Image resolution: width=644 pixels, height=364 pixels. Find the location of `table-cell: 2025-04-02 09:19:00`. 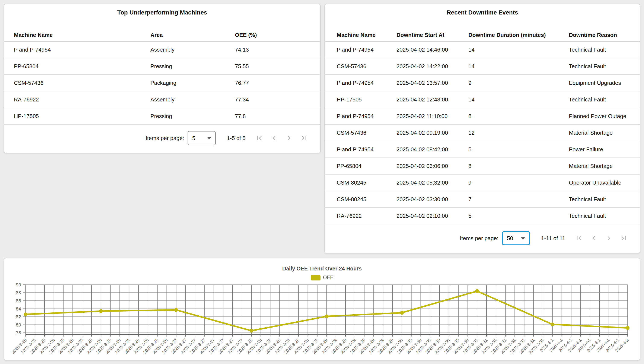

table-cell: 2025-04-02 09:19:00 is located at coordinates (433, 133).